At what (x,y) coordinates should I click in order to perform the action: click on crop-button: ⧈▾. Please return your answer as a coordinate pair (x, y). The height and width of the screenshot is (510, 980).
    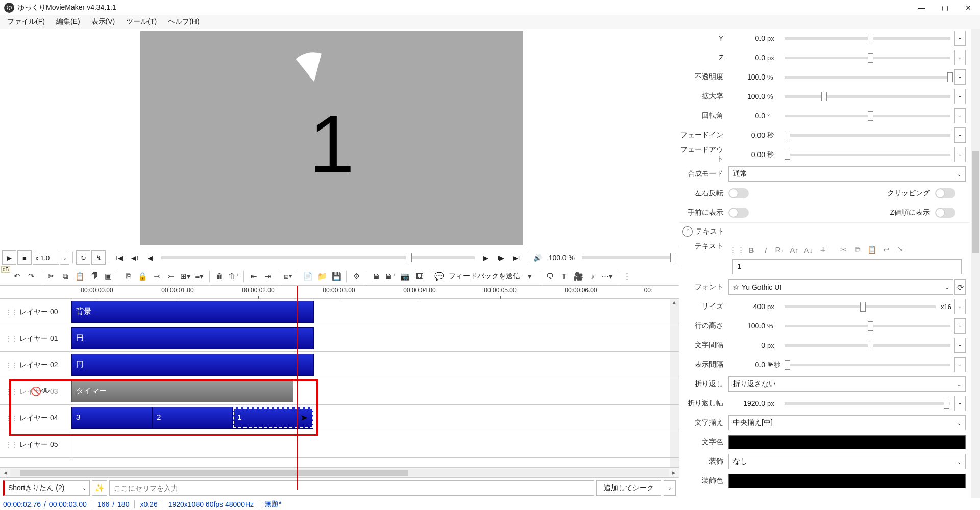
    Looking at the image, I should click on (288, 276).